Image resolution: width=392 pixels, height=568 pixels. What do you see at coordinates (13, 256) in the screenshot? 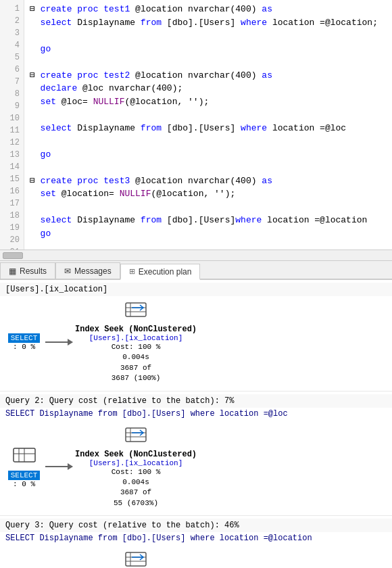
I see `scrollbar-thumb` at bounding box center [13, 256].